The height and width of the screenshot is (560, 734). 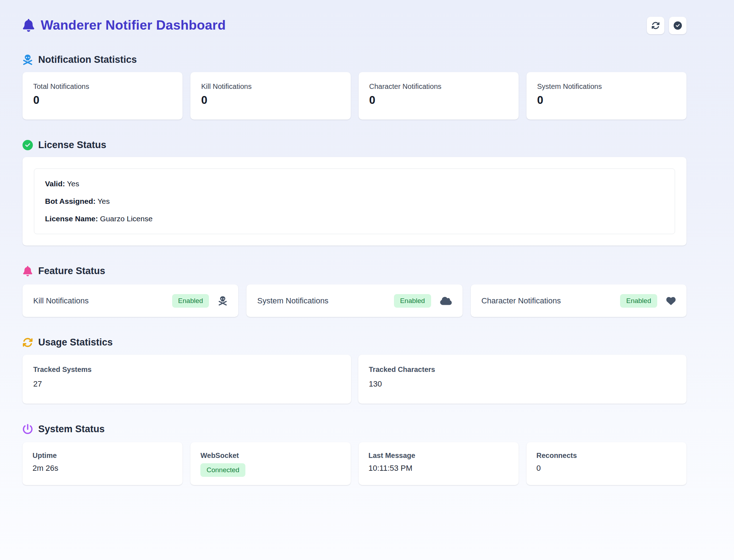 What do you see at coordinates (130, 301) in the screenshot?
I see `feature-card-kill: Kill Notifications Enabled` at bounding box center [130, 301].